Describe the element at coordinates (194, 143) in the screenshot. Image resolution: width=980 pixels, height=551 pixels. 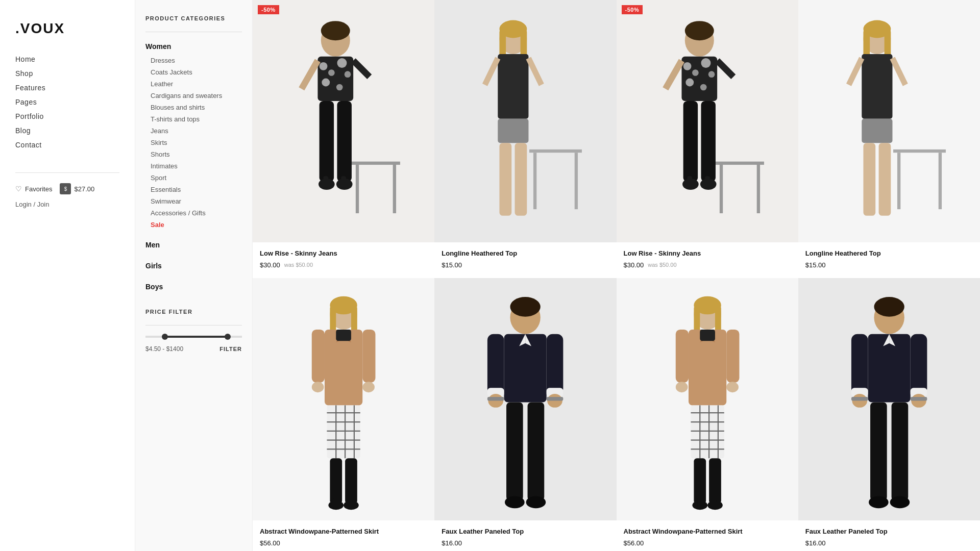
I see `cat-item-skirts: Skirts` at that location.